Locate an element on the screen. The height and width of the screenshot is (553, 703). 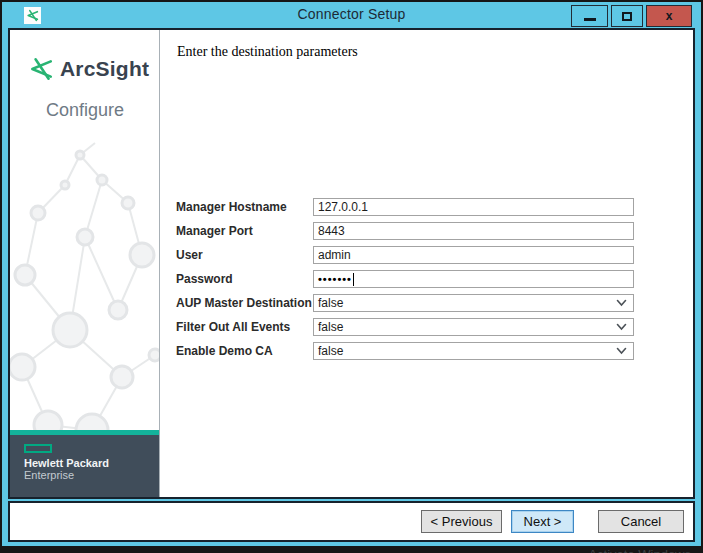
hpe-logo-mark is located at coordinates (38, 448).